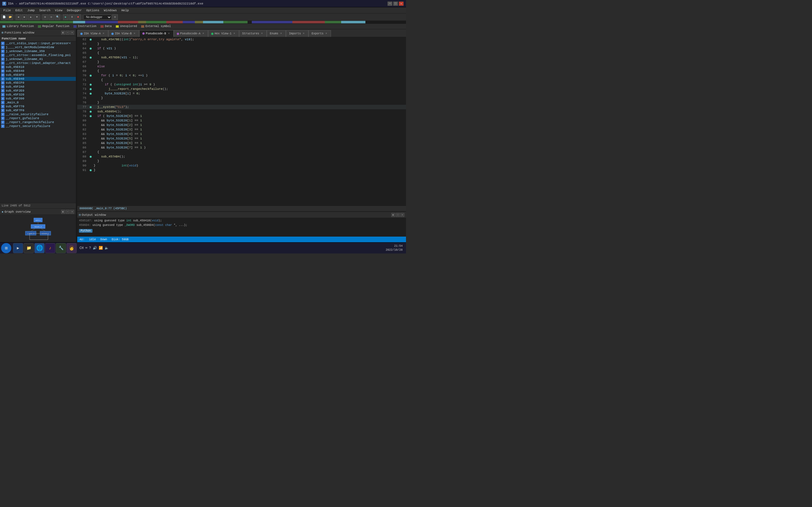 This screenshot has height=507, width=812. What do you see at coordinates (10, 17) in the screenshot?
I see `tb-open: 📂` at bounding box center [10, 17].